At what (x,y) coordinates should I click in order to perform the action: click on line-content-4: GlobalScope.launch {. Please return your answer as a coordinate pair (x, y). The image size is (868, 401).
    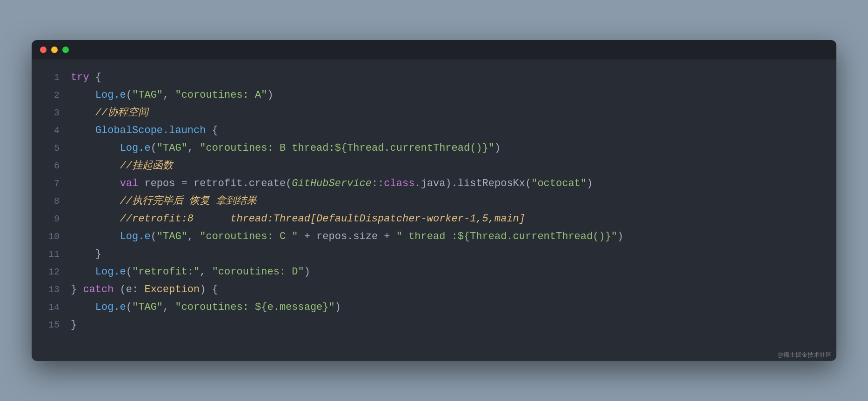
    Looking at the image, I should click on (447, 131).